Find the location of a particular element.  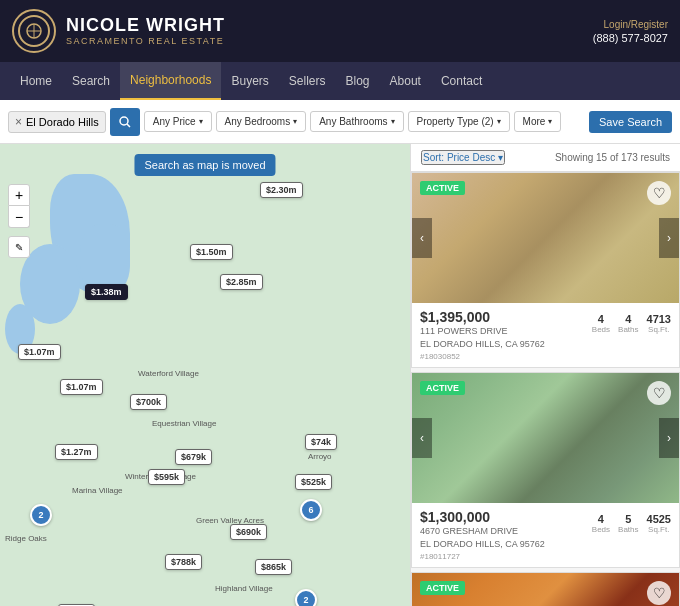

map-zoom-controls: + − is located at coordinates (19, 206).